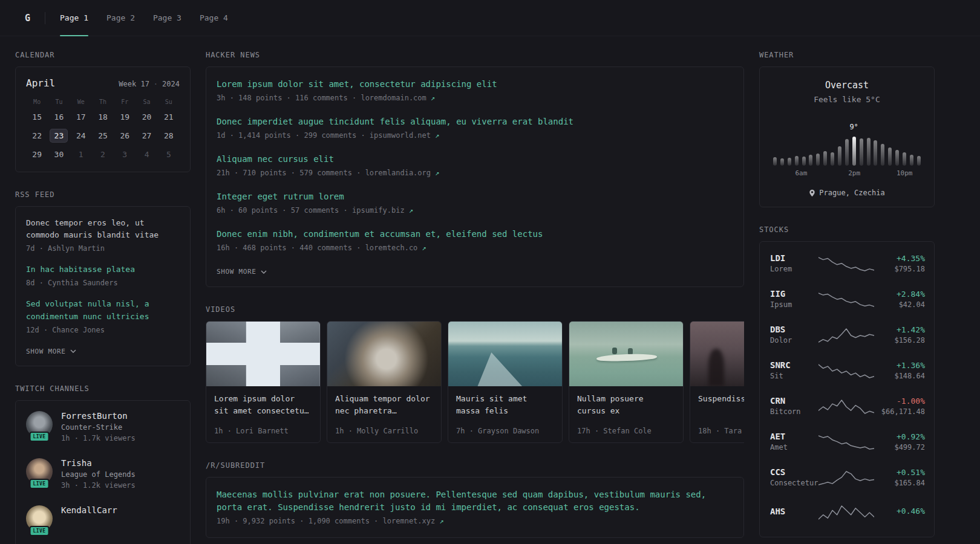  Describe the element at coordinates (28, 18) in the screenshot. I see `app-logo: G` at that location.